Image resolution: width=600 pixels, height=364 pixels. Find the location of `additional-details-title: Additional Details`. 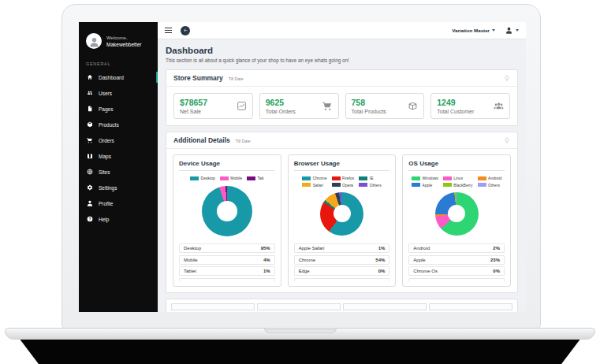

additional-details-title: Additional Details is located at coordinates (202, 140).